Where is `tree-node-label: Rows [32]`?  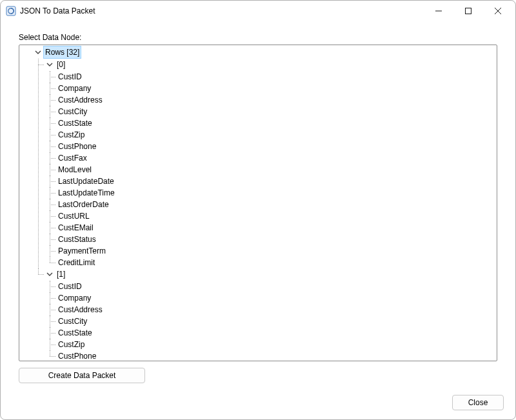 tree-node-label: Rows [32] is located at coordinates (62, 52).